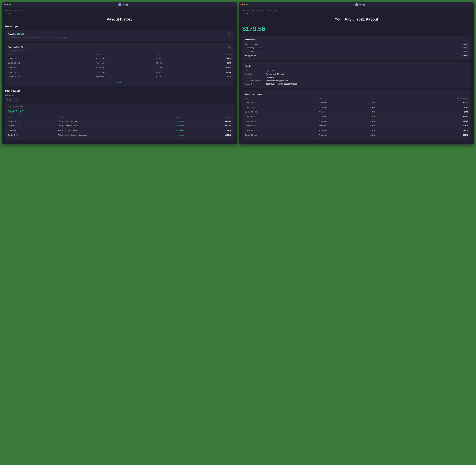 The width and height of the screenshot is (476, 465). What do you see at coordinates (120, 19) in the screenshot?
I see `page-title: Payout history` at bounding box center [120, 19].